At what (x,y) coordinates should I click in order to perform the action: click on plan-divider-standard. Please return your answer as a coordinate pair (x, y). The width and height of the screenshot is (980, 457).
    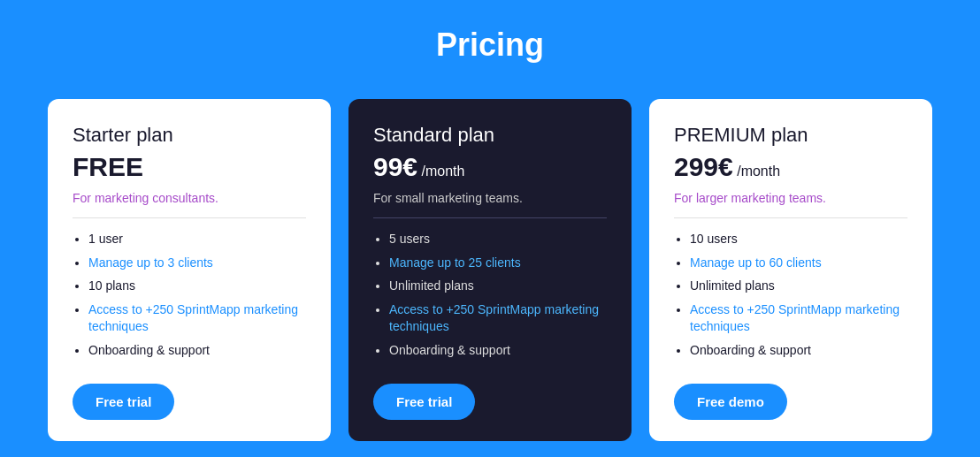
    Looking at the image, I should click on (490, 217).